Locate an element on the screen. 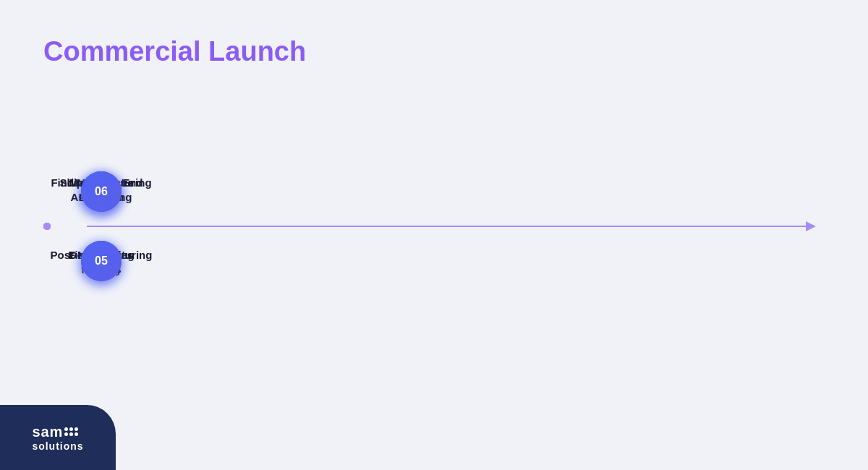 The height and width of the screenshot is (470, 868). step-circle-05b: 05 is located at coordinates (101, 261).